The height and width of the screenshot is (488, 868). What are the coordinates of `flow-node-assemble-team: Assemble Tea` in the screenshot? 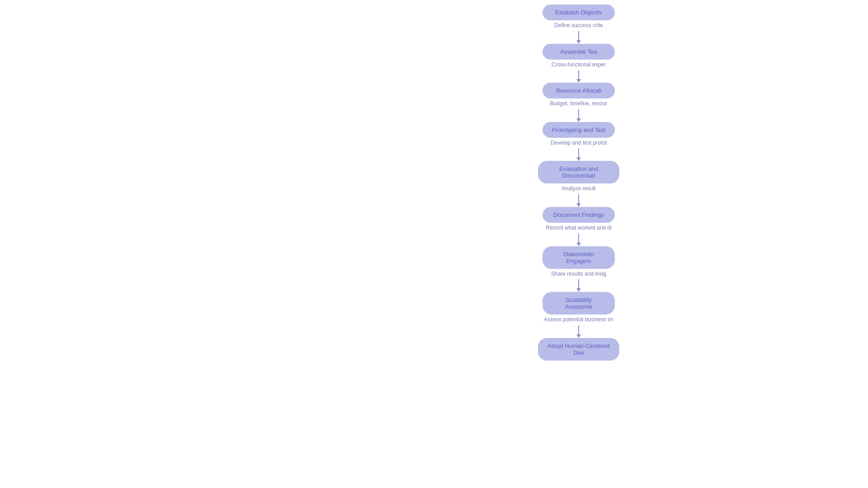 It's located at (579, 52).